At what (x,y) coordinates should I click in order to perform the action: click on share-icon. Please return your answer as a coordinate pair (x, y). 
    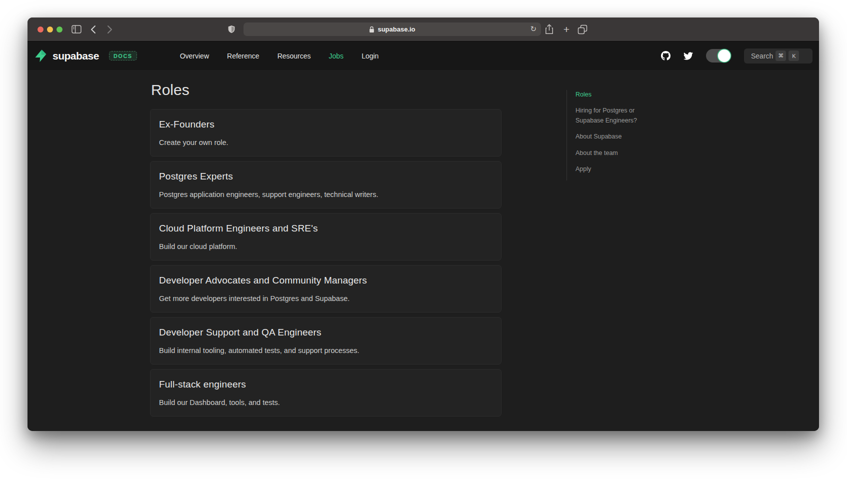
    Looking at the image, I should click on (549, 29).